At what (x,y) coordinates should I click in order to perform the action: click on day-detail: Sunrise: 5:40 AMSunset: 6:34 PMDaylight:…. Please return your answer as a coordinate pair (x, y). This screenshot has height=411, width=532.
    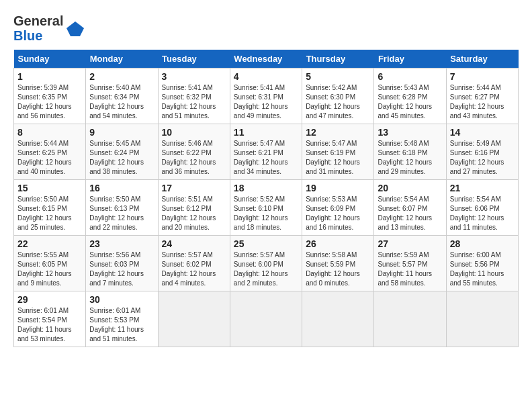
    Looking at the image, I should click on (122, 102).